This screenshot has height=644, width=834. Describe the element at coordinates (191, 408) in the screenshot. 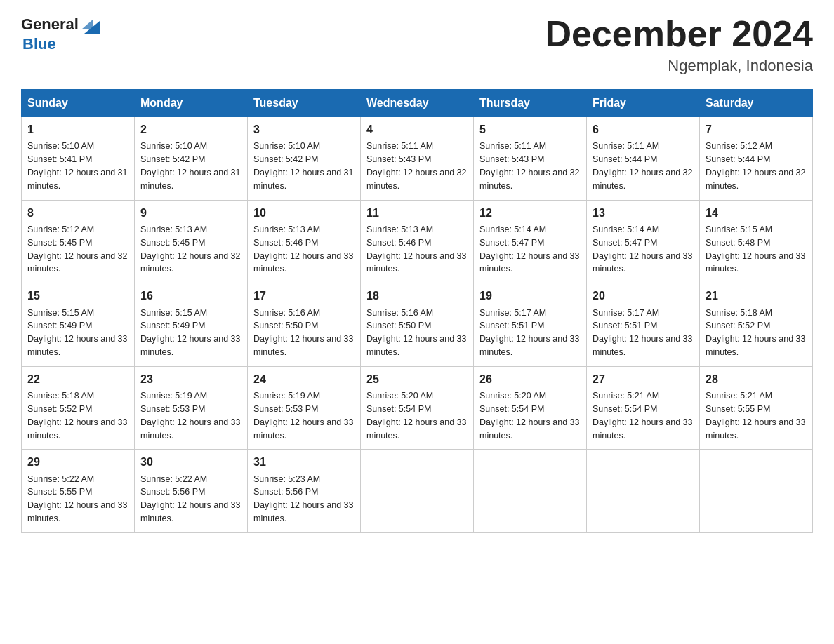

I see `calendar-cell: 23Sunrise: 5:19 AMSunset: 5:53 PMDayligh…` at that location.